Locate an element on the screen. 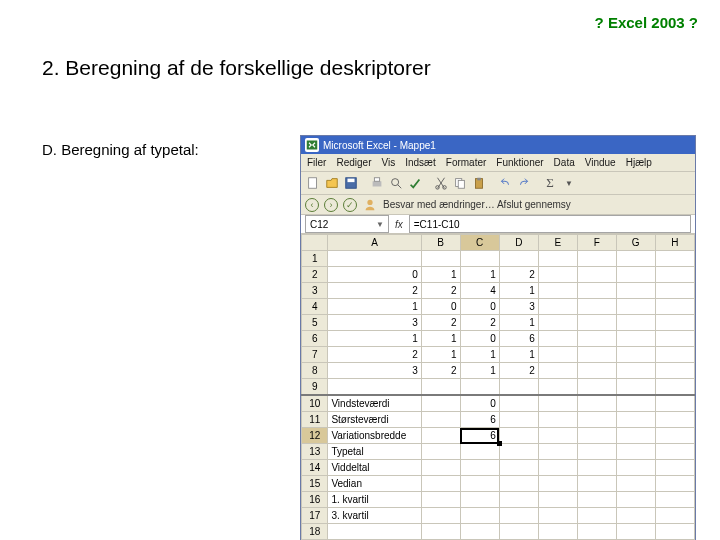  approve-icon: ✓ is located at coordinates (350, 205).